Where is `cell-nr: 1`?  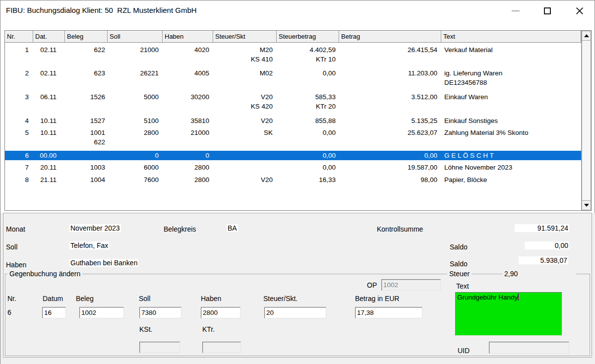
cell-nr: 1 is located at coordinates (19, 55).